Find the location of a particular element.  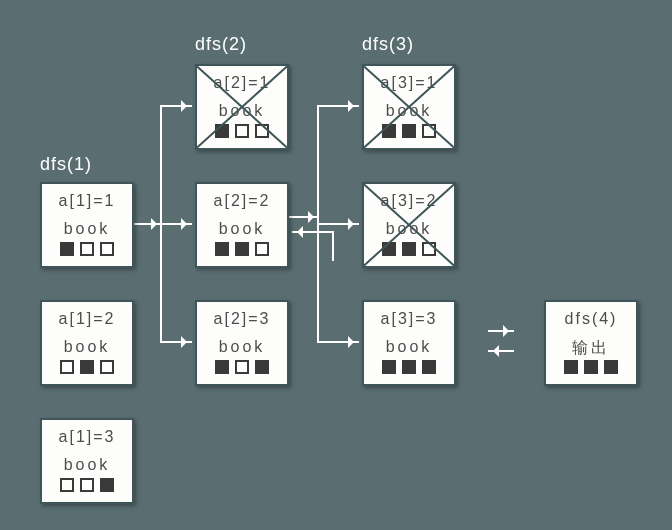

node-assignment: a[3]=1 is located at coordinates (409, 83).